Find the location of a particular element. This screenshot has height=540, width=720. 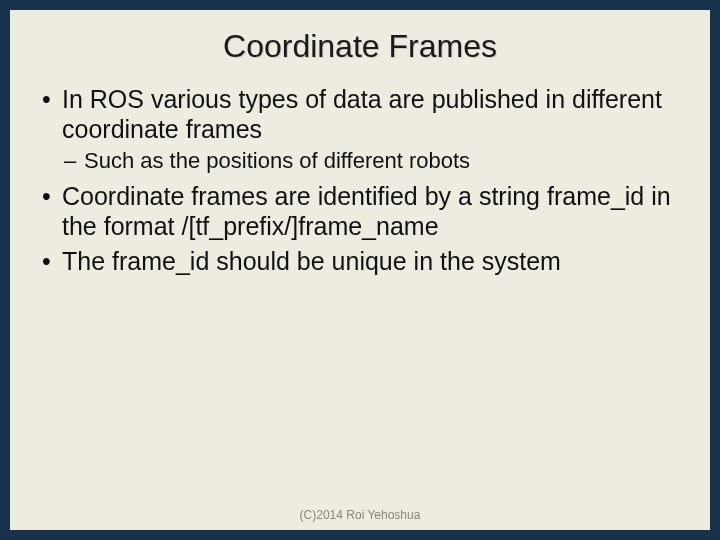

bullet-text: Coordinate frames are identified by a st… is located at coordinates (366, 211).